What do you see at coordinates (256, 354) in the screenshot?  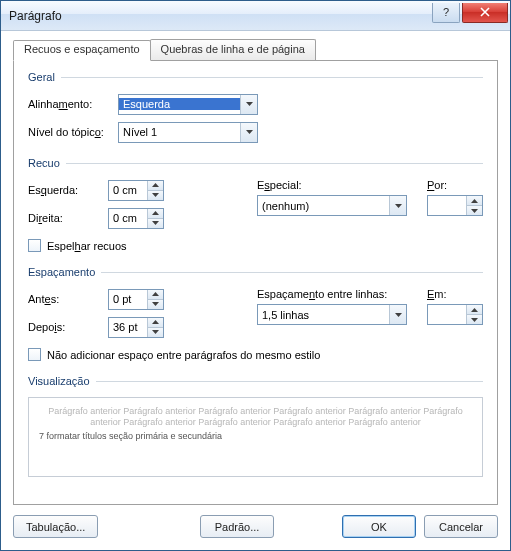 I see `no-space-same-style-checkbox: Não adicionar espaço entre parágrafos do…` at bounding box center [256, 354].